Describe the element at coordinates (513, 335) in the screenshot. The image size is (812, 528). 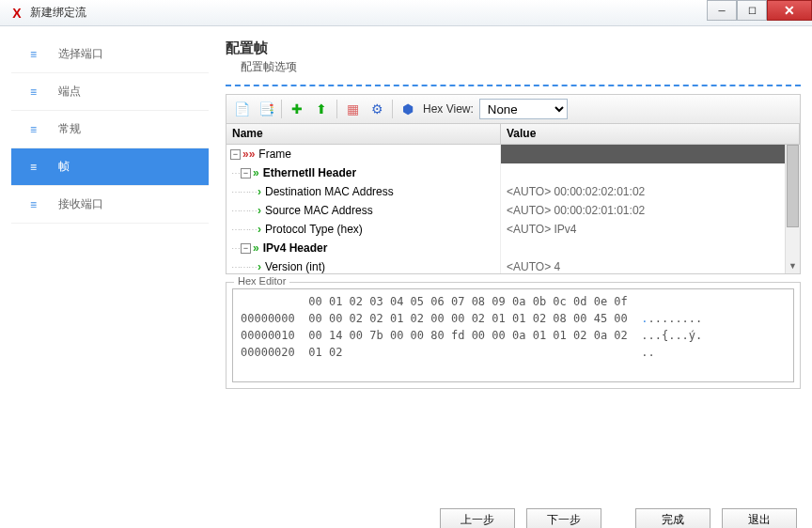
I see `hex-editor-section: Hex Editor 00 01 02 03 04 05 06 07 08 09…` at that location.